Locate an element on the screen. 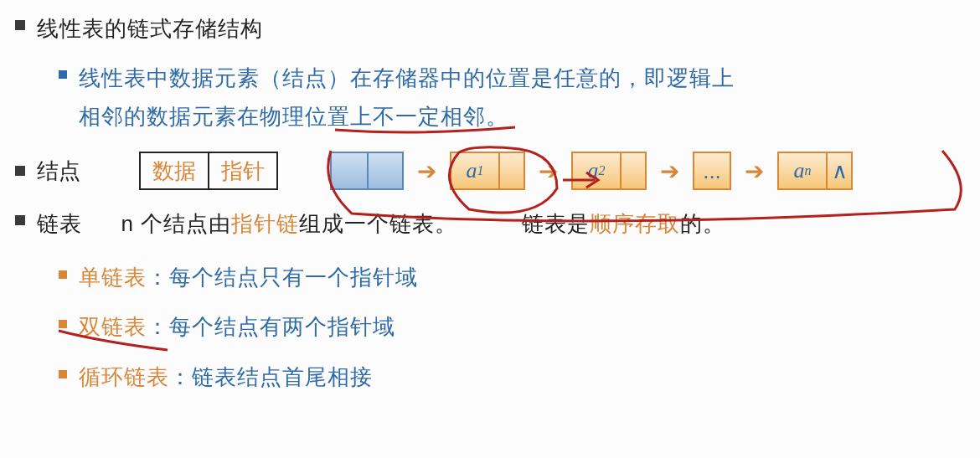  linkedlist-text: 链表 n 个结点由指针链组成一个链表。 链表是顺序存取的。 is located at coordinates (381, 224).